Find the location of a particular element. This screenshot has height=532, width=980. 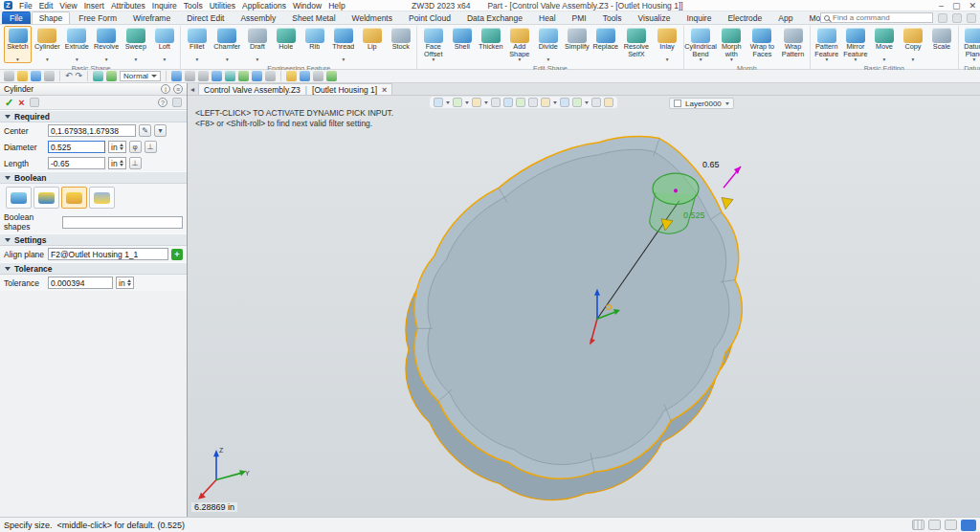

tab-nav-left-icon: ◂ is located at coordinates (192, 90).